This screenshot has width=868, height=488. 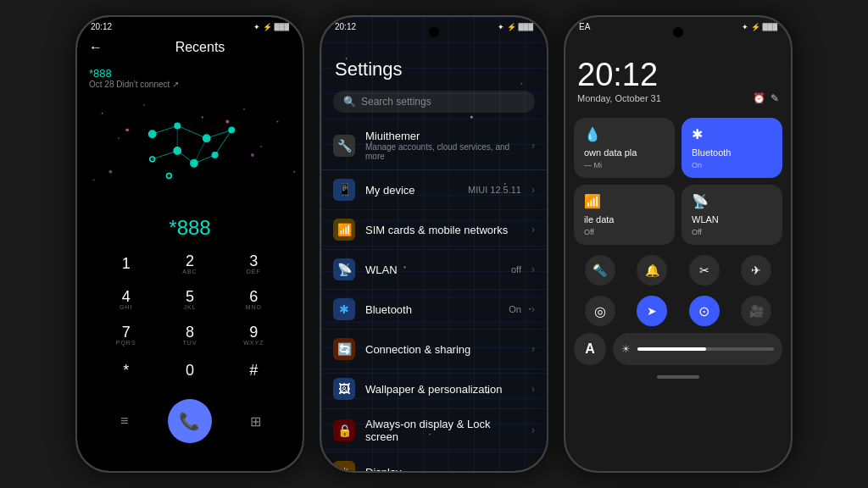 What do you see at coordinates (397, 102) in the screenshot?
I see `search-placeholder: Search settings` at bounding box center [397, 102].